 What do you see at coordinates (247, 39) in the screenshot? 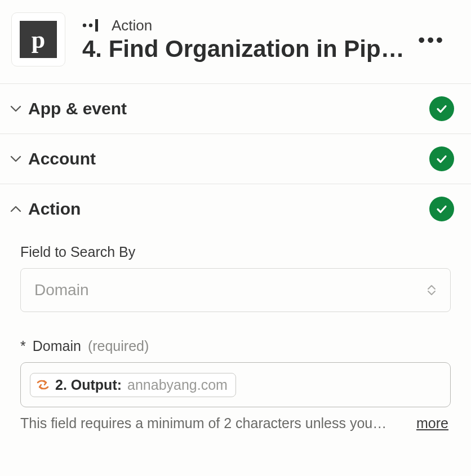
I see `header-titles: Action 4. Find Organization in Pip…` at bounding box center [247, 39].